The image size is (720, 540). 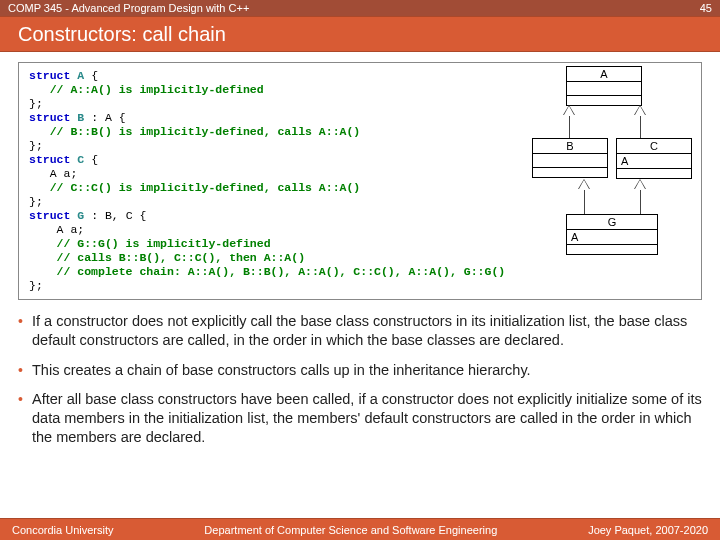 What do you see at coordinates (80, 76) in the screenshot?
I see `cls: A` at bounding box center [80, 76].